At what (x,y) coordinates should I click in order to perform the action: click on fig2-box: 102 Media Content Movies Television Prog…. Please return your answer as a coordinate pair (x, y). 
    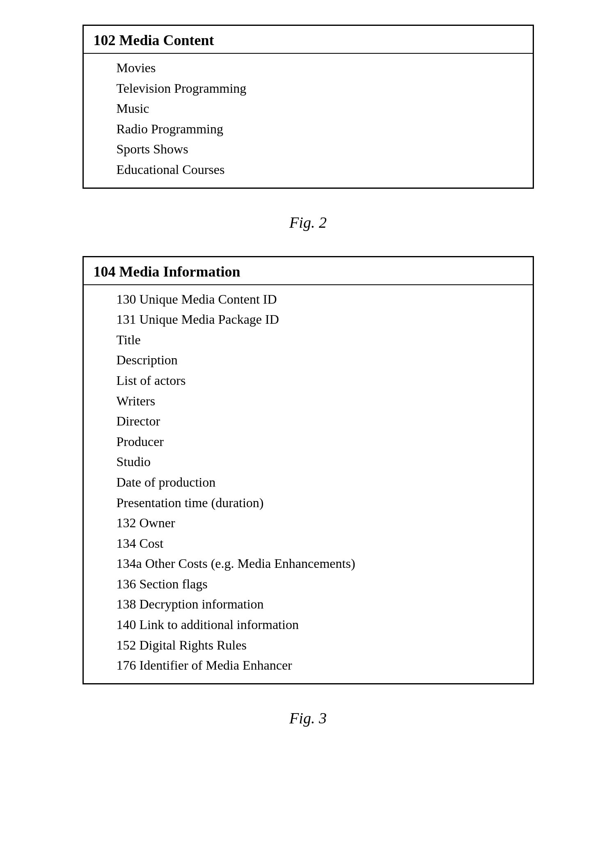
    Looking at the image, I should click on (308, 107).